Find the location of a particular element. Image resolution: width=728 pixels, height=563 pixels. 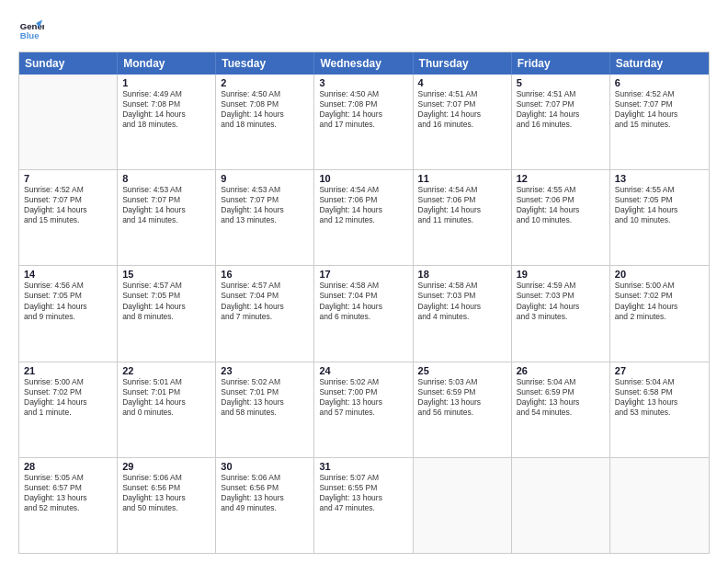

header-day-wednesday: Wednesday is located at coordinates (364, 63).